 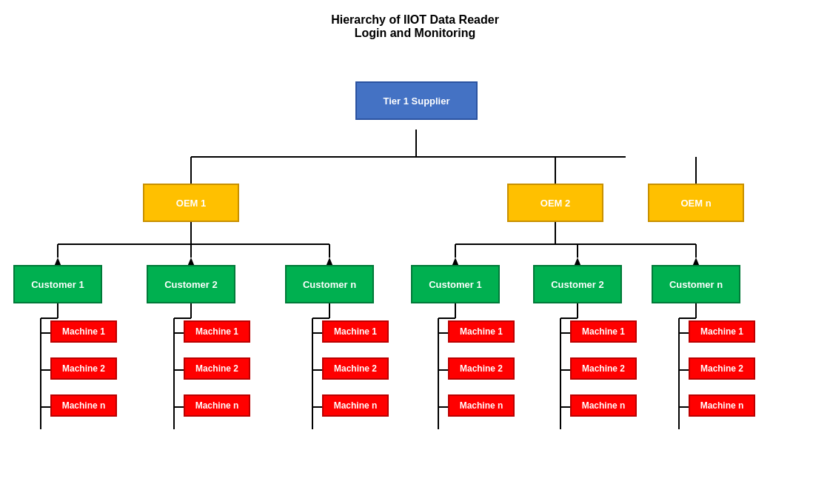 What do you see at coordinates (481, 332) in the screenshot?
I see `machine1-c1oem2: Machine 1` at bounding box center [481, 332].